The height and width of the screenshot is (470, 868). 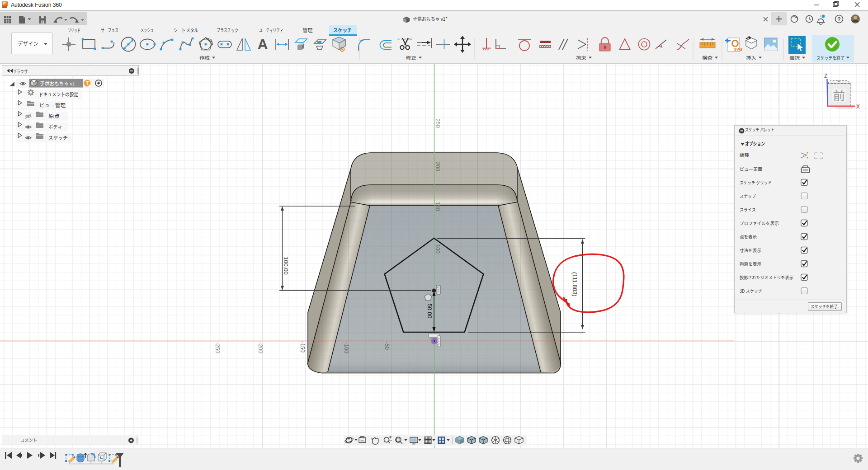 What do you see at coordinates (429, 311) in the screenshot?
I see `svg-text: 50.00` at bounding box center [429, 311].